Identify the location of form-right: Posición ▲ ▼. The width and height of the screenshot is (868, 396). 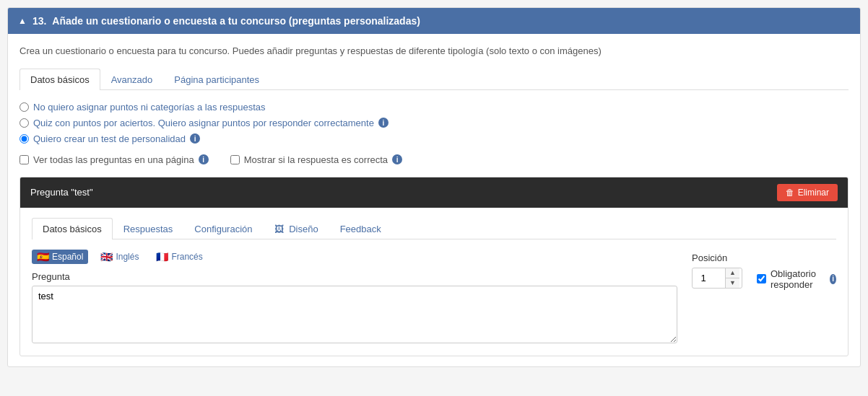
(764, 297).